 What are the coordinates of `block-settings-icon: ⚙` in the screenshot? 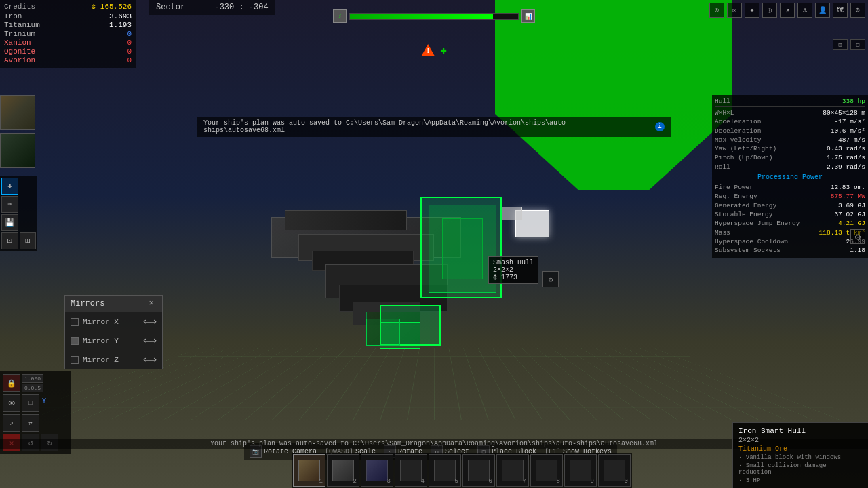 It's located at (551, 279).